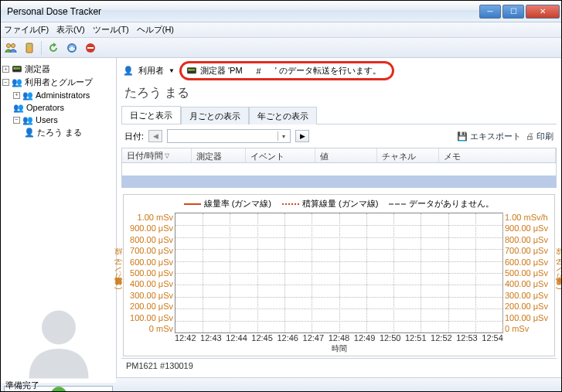 Image resolution: width=562 pixels, height=392 pixels. I want to click on device-info: PM1621 #130019, so click(339, 365).